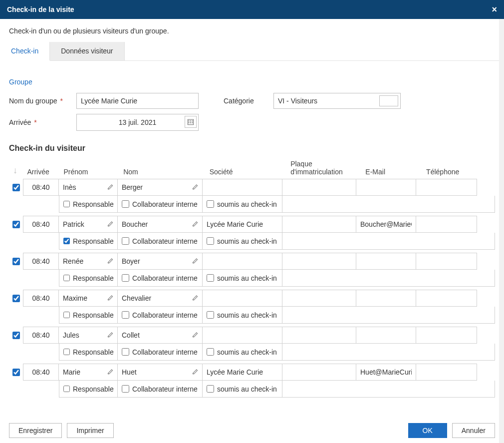 This screenshot has width=504, height=443. What do you see at coordinates (88, 261) in the screenshot?
I see `cell-firstname: Renée` at bounding box center [88, 261].